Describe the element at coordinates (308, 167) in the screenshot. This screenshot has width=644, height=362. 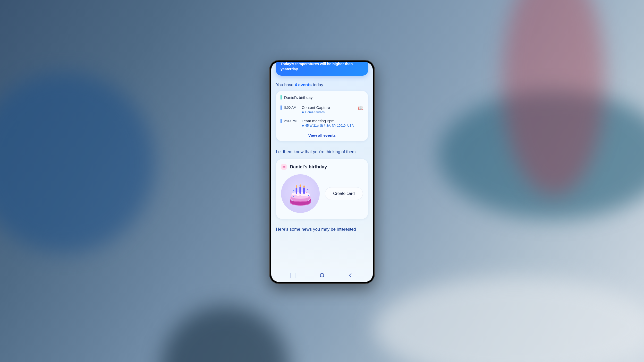
I see `birthday-card-title: Daniel's birthday` at that location.